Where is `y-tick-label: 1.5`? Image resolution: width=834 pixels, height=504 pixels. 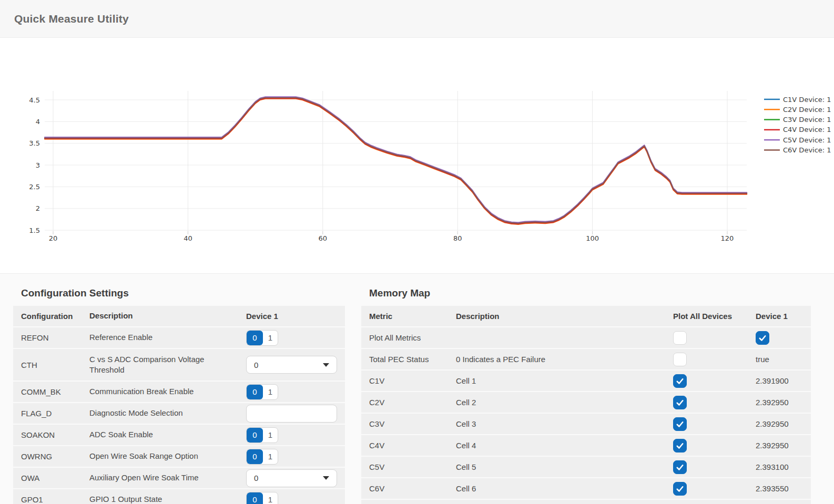
y-tick-label: 1.5 is located at coordinates (35, 230).